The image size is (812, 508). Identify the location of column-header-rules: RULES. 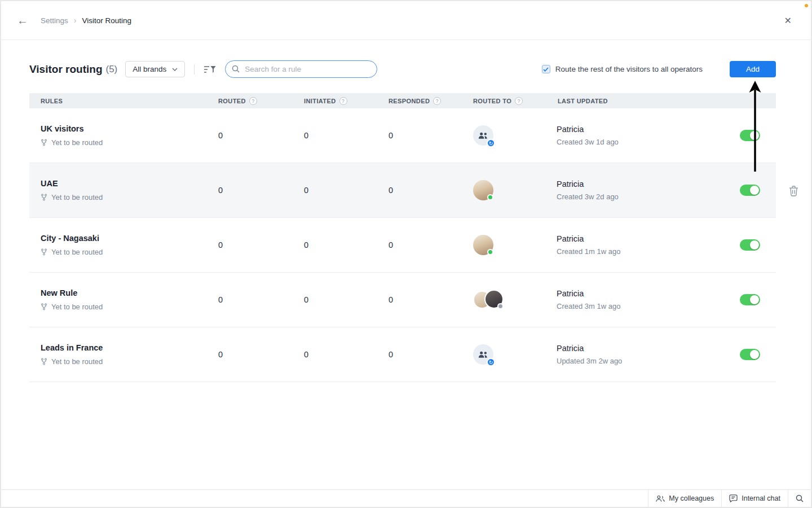
(123, 101).